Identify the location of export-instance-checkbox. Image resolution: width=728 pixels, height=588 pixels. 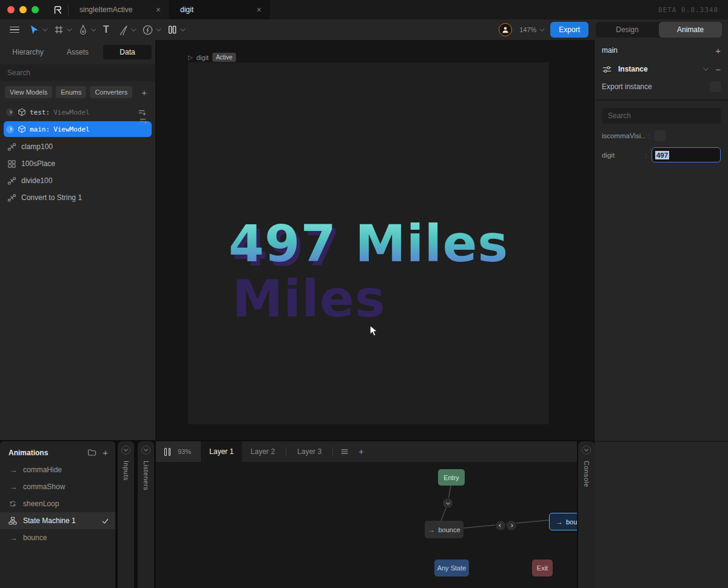
(715, 87).